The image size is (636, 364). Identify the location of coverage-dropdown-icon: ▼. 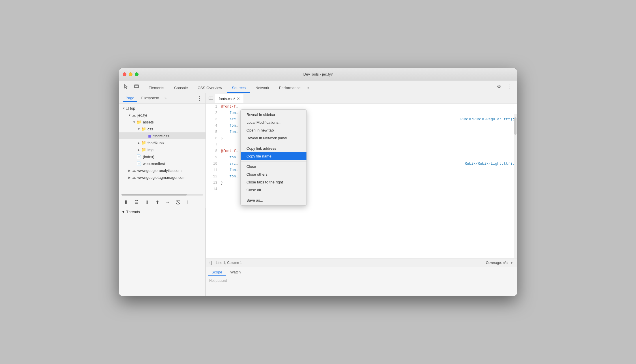
(512, 263).